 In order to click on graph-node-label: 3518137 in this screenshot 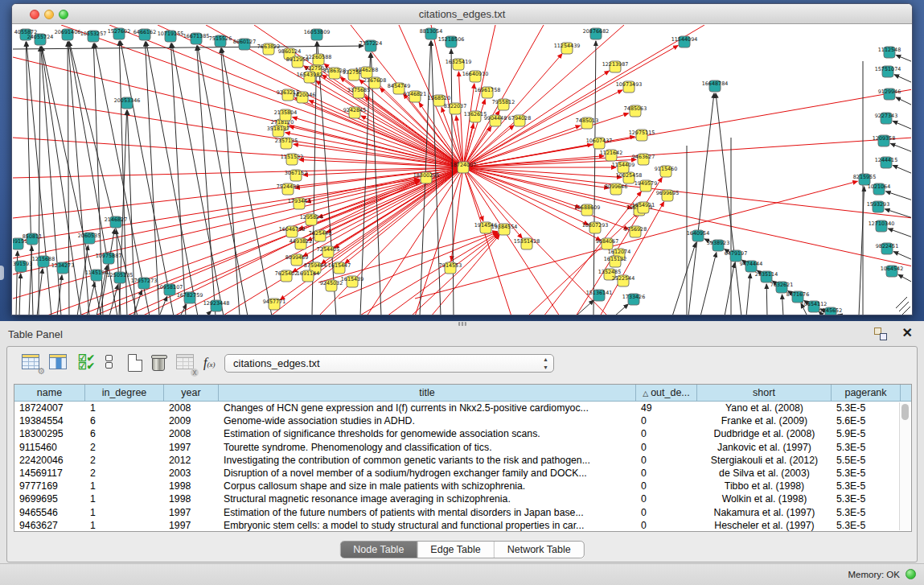, I will do `click(278, 129)`.